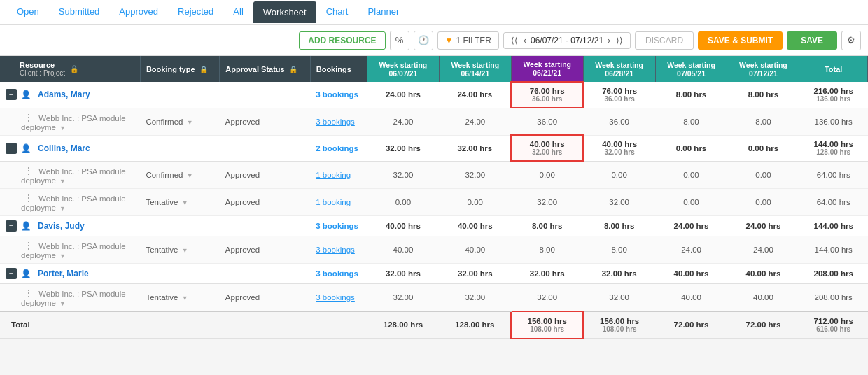 This screenshot has height=375, width=868. I want to click on detail-week-4: 8.00, so click(692, 122).